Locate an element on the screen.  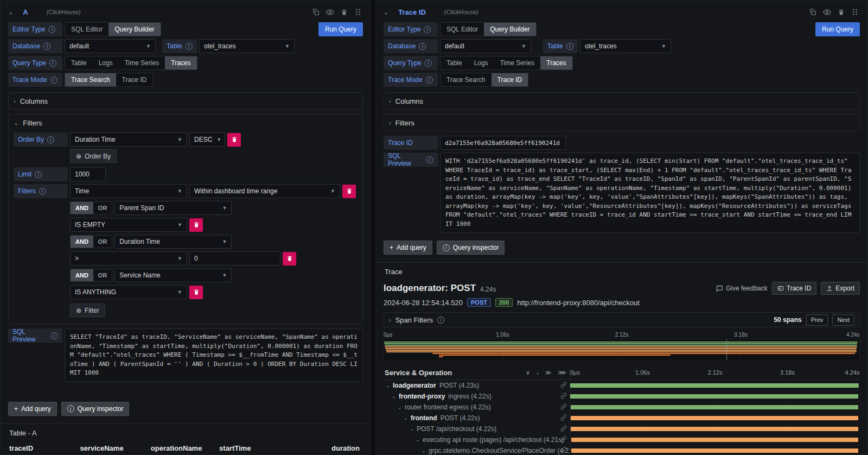
next-button: Next is located at coordinates (843, 320).